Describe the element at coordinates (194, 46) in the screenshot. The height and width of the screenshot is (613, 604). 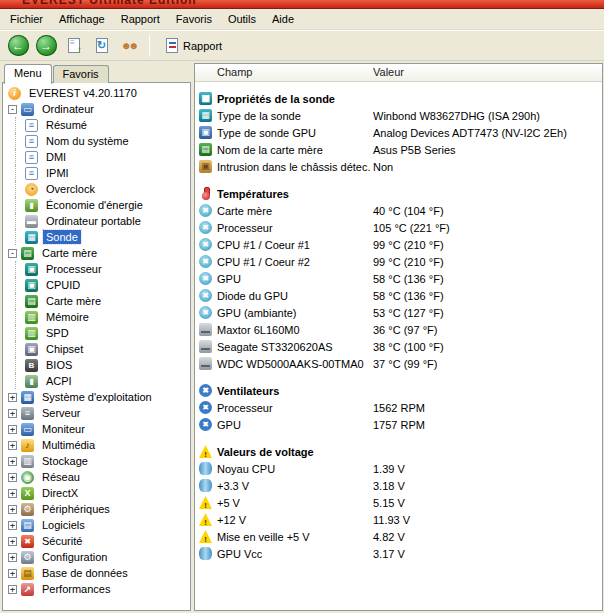
I see `report-button: Rapport` at that location.